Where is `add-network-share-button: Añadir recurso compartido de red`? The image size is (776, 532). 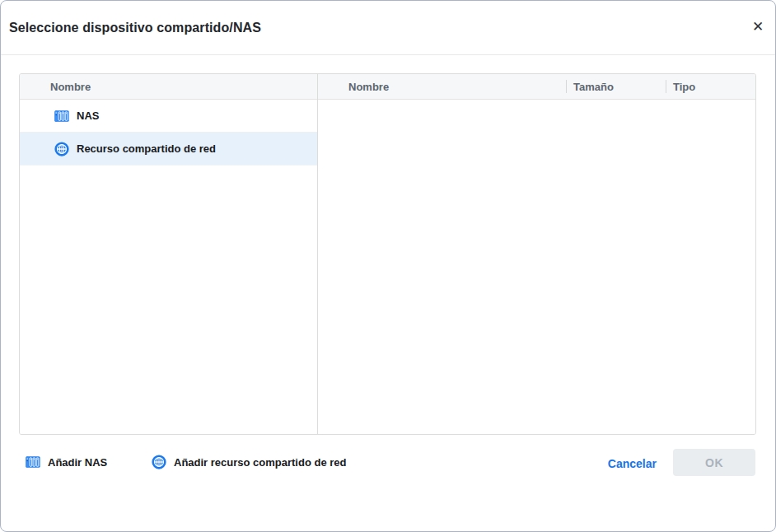
add-network-share-button: Añadir recurso compartido de red is located at coordinates (249, 462).